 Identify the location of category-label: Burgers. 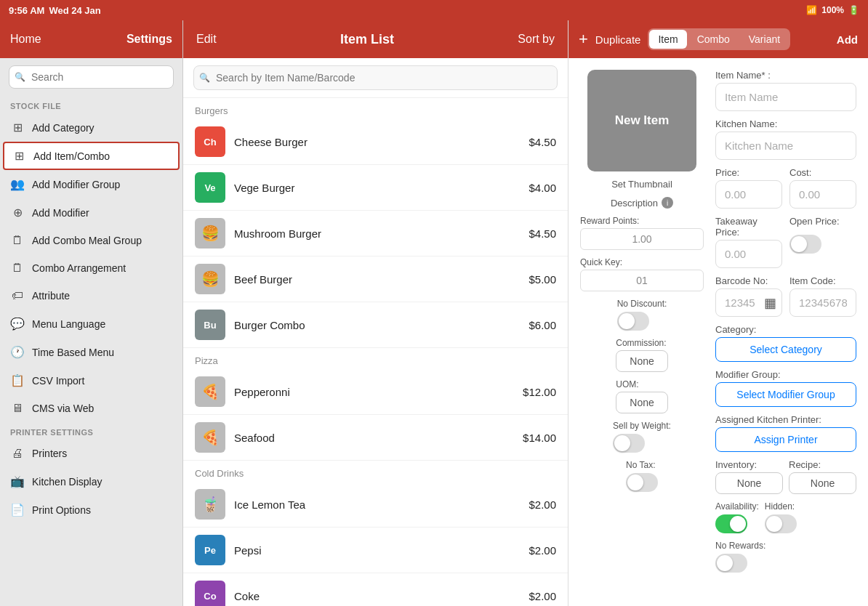
(375, 109).